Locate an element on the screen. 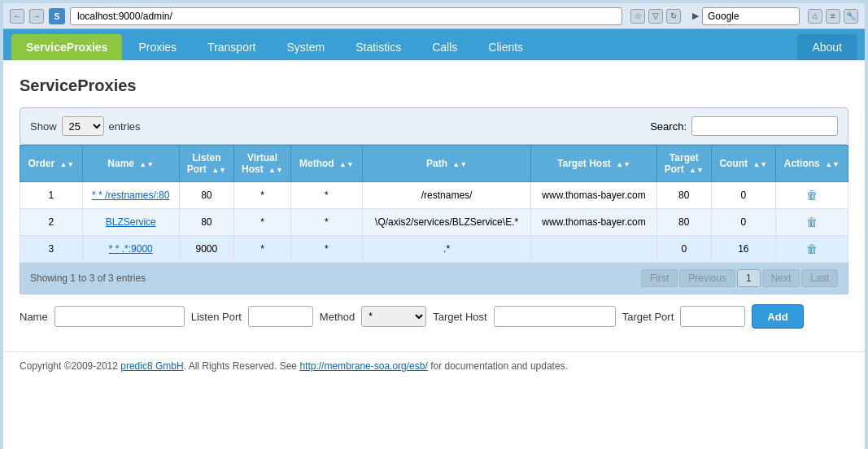  cell-path: .* is located at coordinates (447, 249).